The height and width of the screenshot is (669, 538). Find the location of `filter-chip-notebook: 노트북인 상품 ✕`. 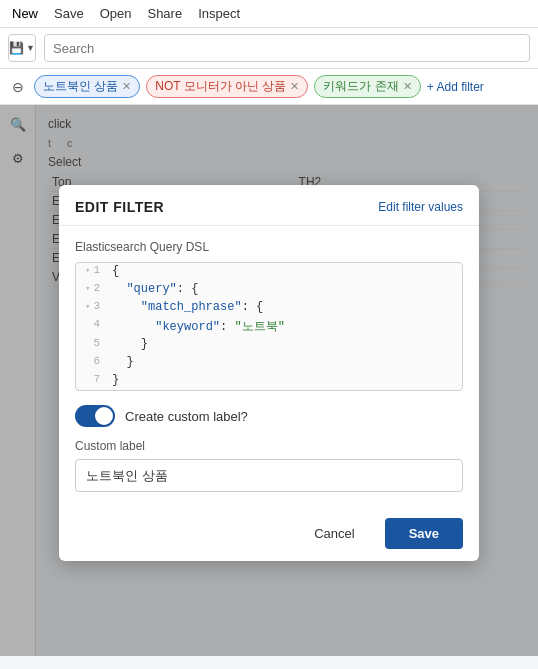

filter-chip-notebook: 노트북인 상품 ✕ is located at coordinates (87, 86).